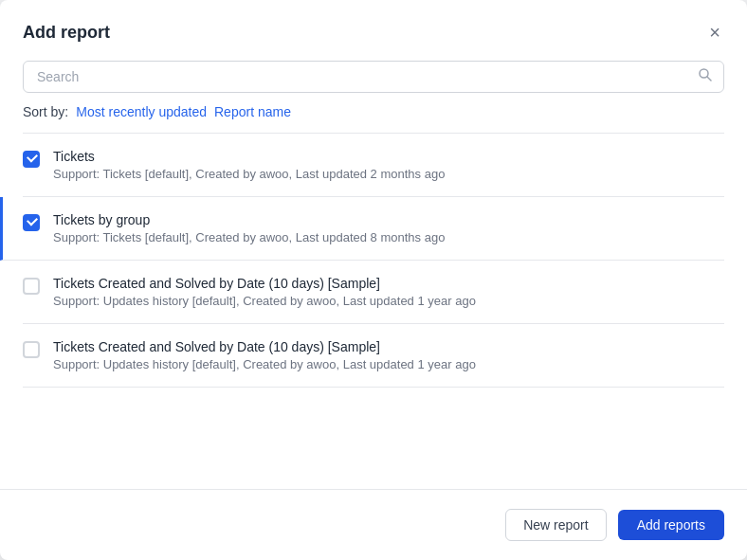 Image resolution: width=747 pixels, height=560 pixels. What do you see at coordinates (705, 77) in the screenshot?
I see `search-icon` at bounding box center [705, 77].